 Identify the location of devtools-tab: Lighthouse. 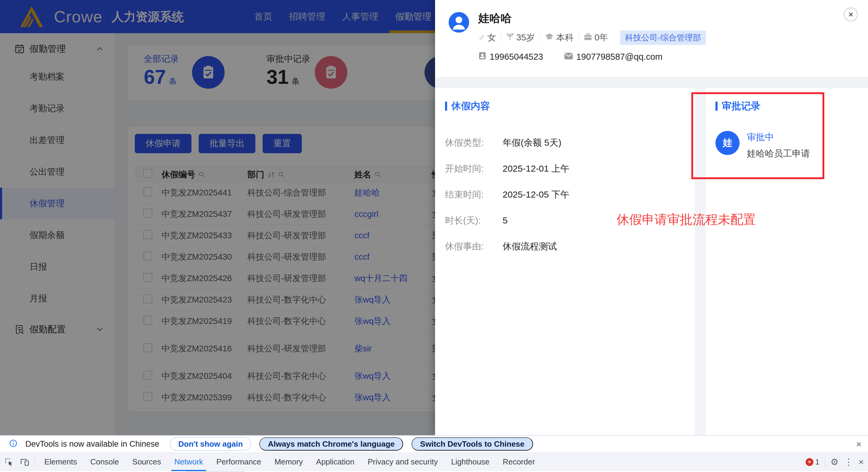
(470, 462).